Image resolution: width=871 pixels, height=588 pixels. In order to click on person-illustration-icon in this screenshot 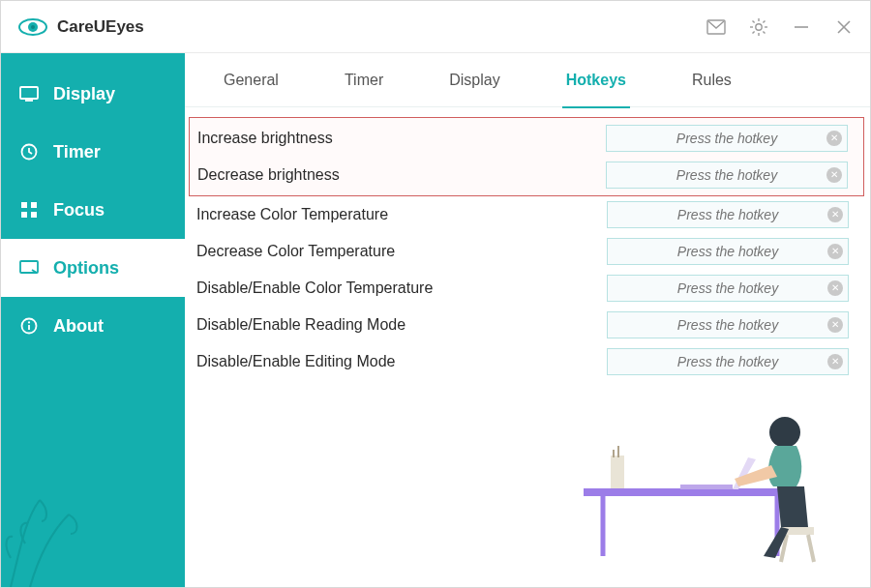, I will do `click(709, 479)`.